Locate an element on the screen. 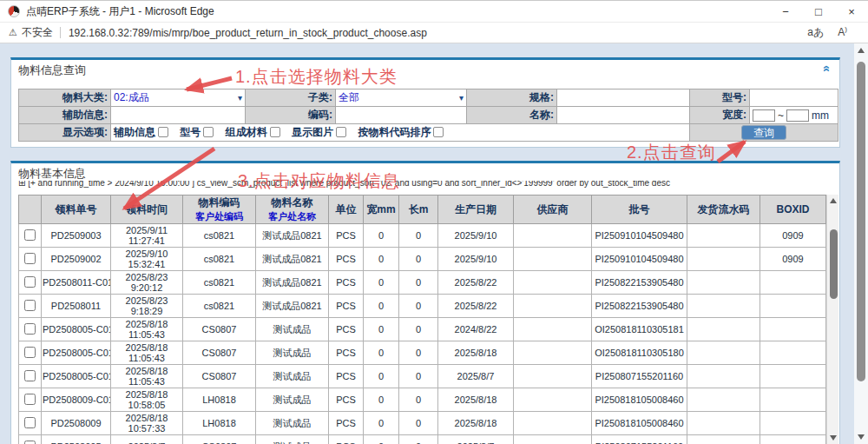 The image size is (868, 444). aux-info-input is located at coordinates (178, 116).